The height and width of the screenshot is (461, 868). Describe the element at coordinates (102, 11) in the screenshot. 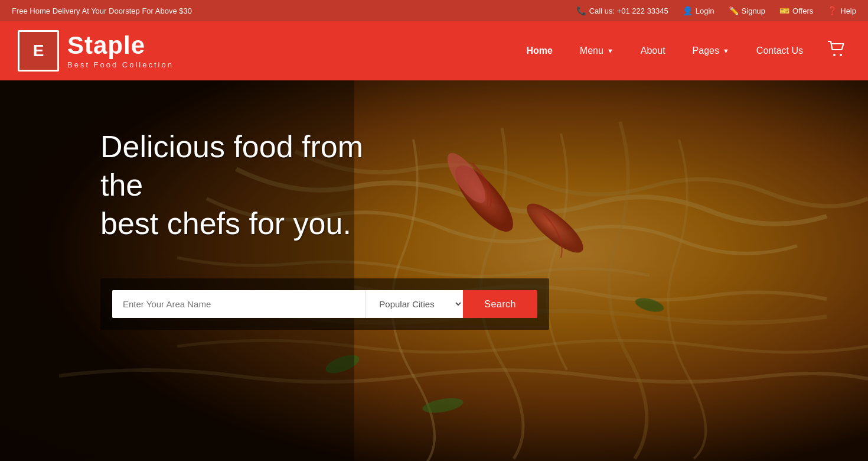

I see `promo-text: Free Home Delivery At Your Doorstep For …` at that location.